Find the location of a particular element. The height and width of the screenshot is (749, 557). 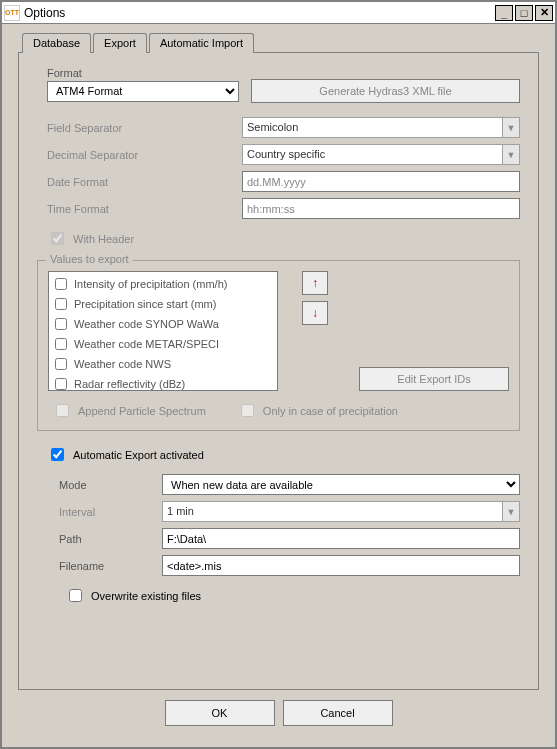

path-label: Path is located at coordinates (104, 539).